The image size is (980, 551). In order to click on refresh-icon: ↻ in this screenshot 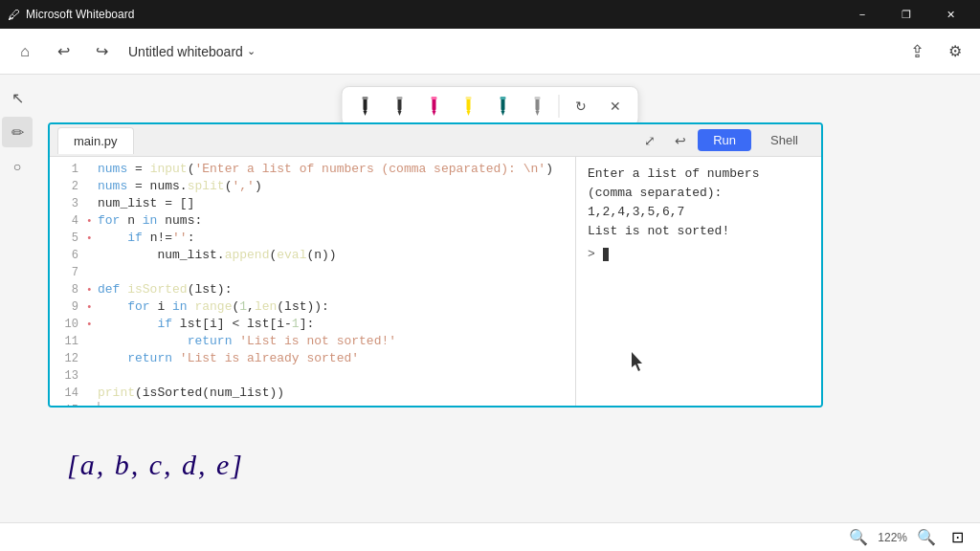, I will do `click(581, 106)`.